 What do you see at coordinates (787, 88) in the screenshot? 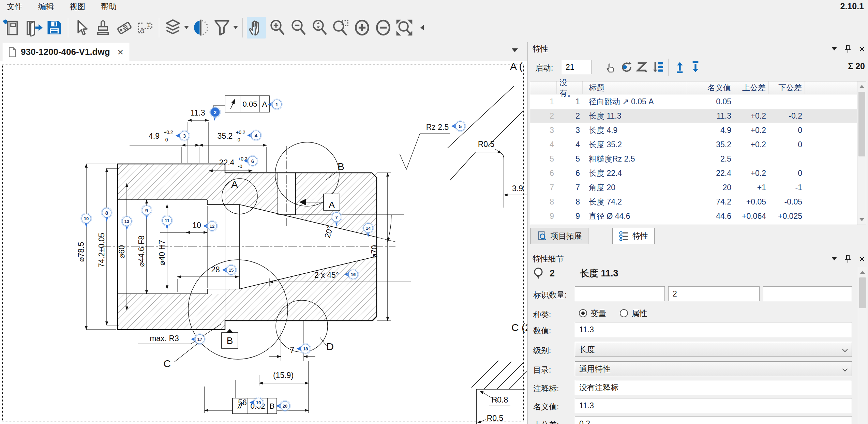
I see `header-lower: 下公差` at bounding box center [787, 88].